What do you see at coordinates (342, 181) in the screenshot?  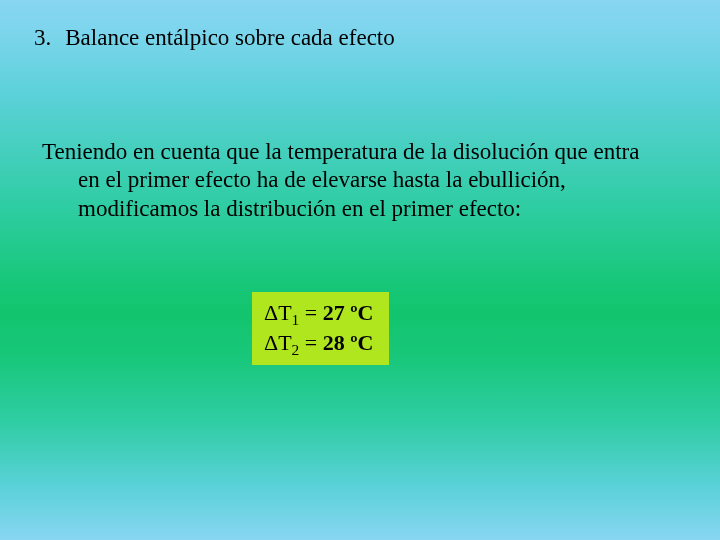 I see `paragraph-text: Teniendo en cuenta que la temperatura de…` at bounding box center [342, 181].